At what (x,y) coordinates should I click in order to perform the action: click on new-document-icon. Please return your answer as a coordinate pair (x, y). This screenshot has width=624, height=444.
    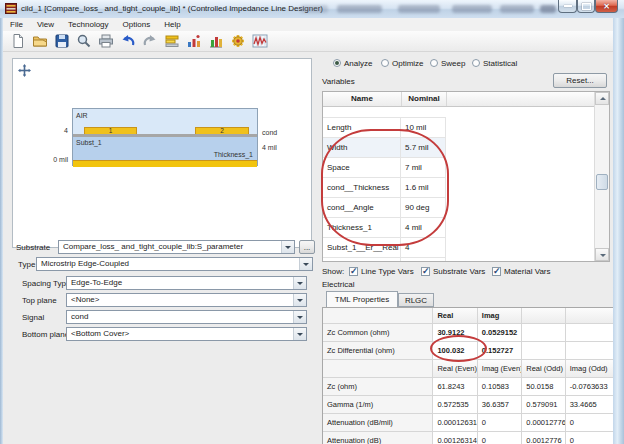
    Looking at the image, I should click on (18, 41).